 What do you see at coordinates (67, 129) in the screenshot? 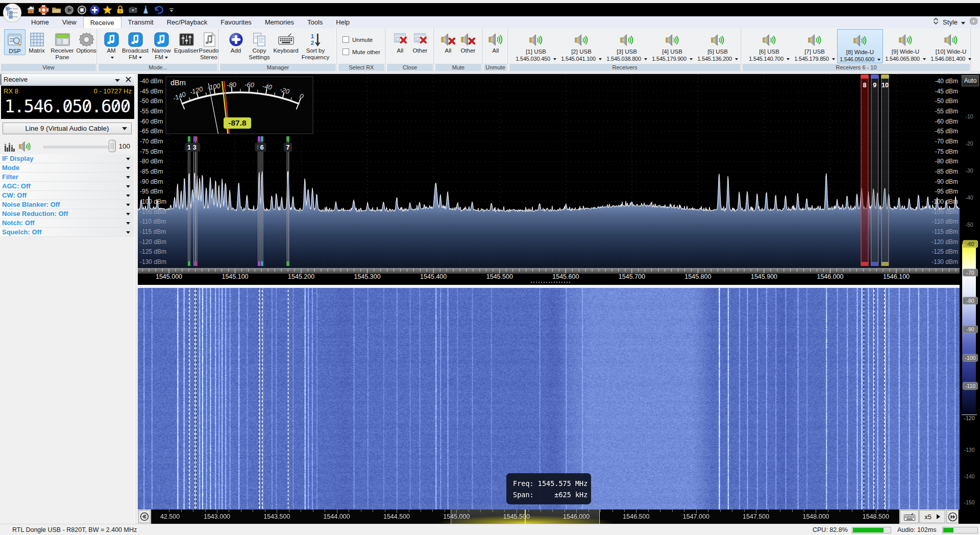
I see `audio-device-select: Line 9 (Virtual Audio Cable)` at bounding box center [67, 129].